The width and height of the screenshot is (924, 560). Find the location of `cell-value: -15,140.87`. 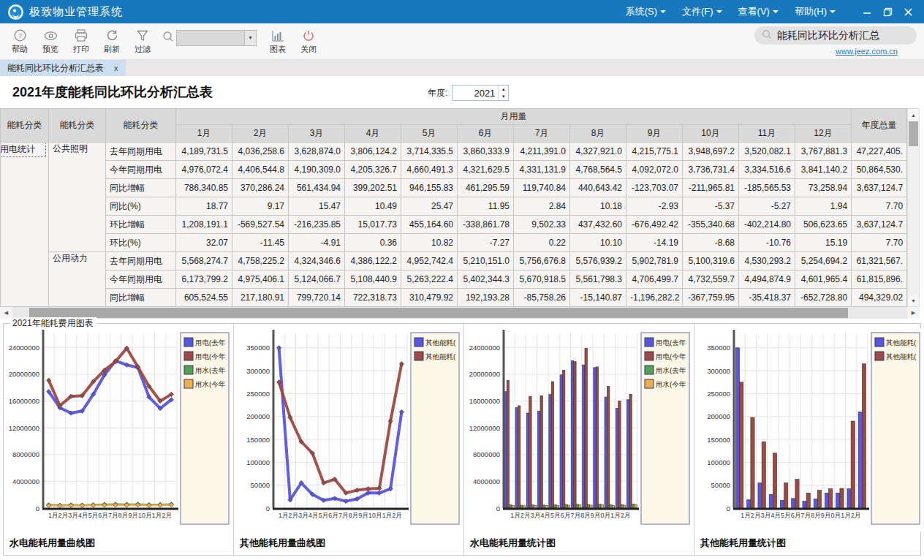

cell-value: -15,140.87 is located at coordinates (598, 298).